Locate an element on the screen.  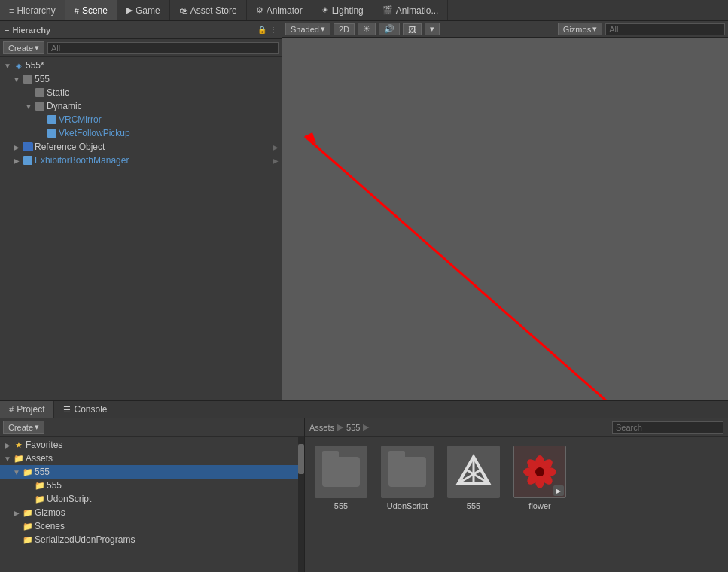
exhibitor-more-btn: ▶ is located at coordinates (276, 161).